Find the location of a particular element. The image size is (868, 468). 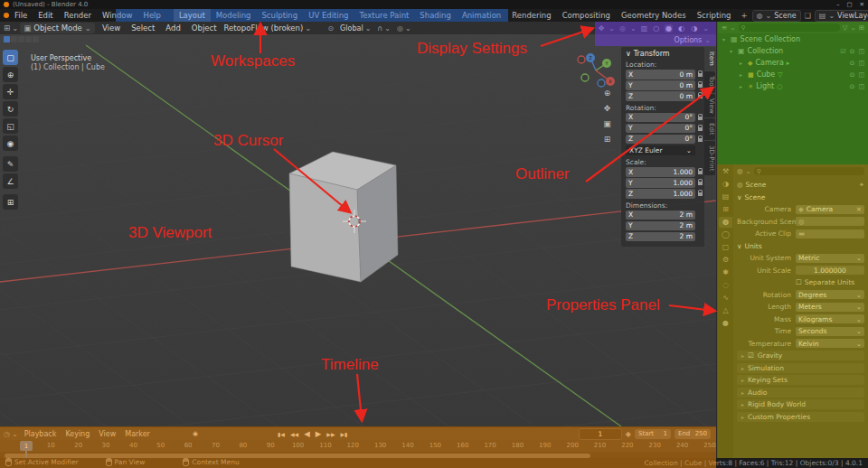

camera-field: ◆ Camera × is located at coordinates (830, 210).